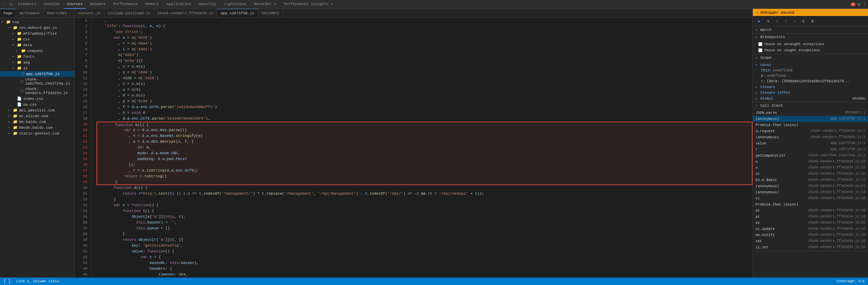  Describe the element at coordinates (14, 56) in the screenshot. I see `chevron-fonts` at that location.